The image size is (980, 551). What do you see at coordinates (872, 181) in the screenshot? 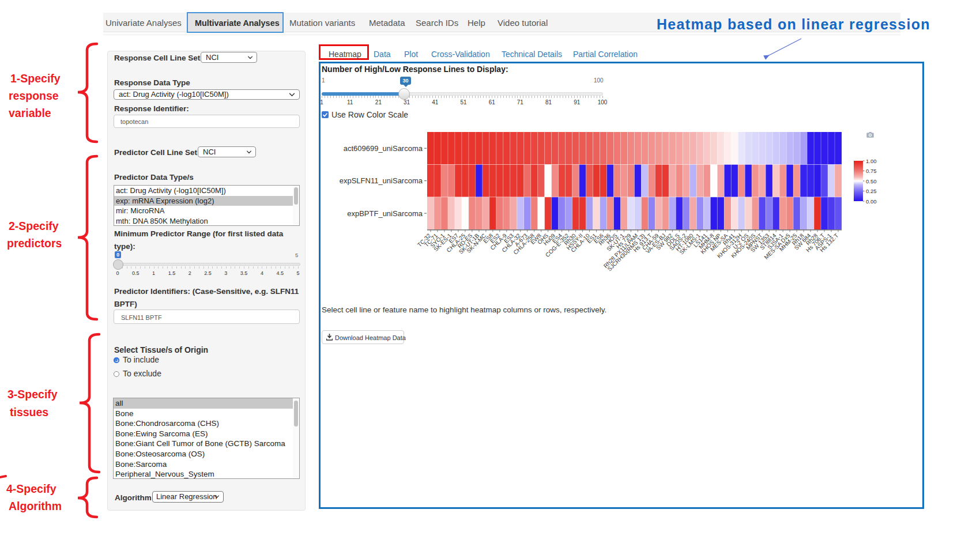
I see `svg-text: 0.50` at bounding box center [872, 181].